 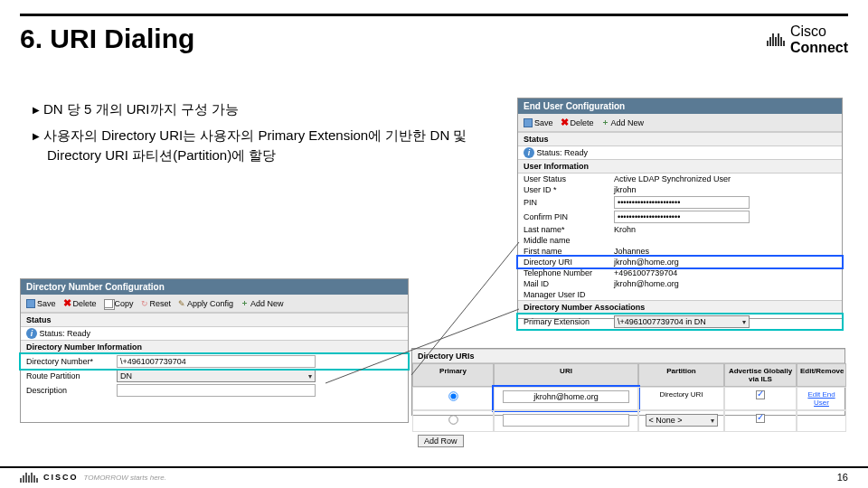 What do you see at coordinates (682, 399) in the screenshot?
I see `cell-partition: Directory URI` at bounding box center [682, 399].